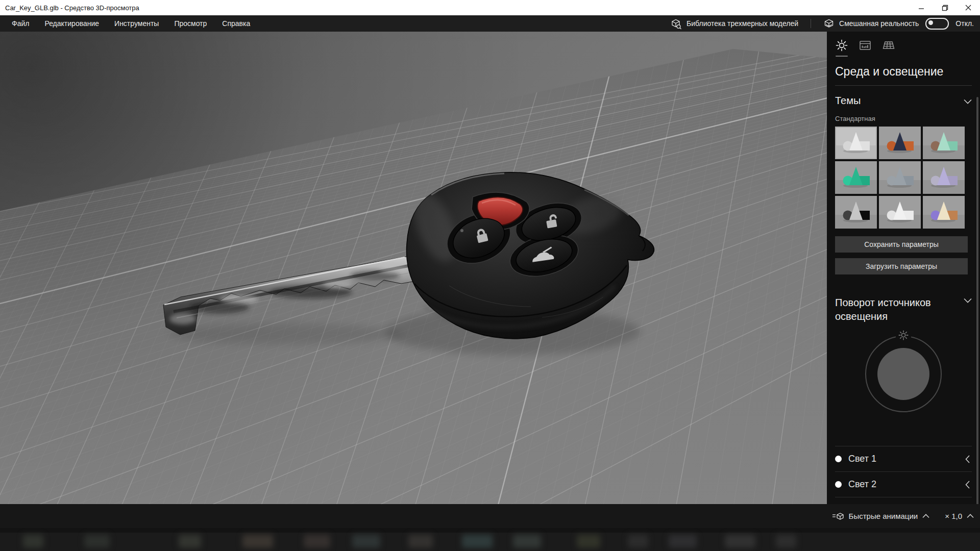 The image size is (980, 551). I want to click on menu-tools: Инструменты, so click(137, 23).